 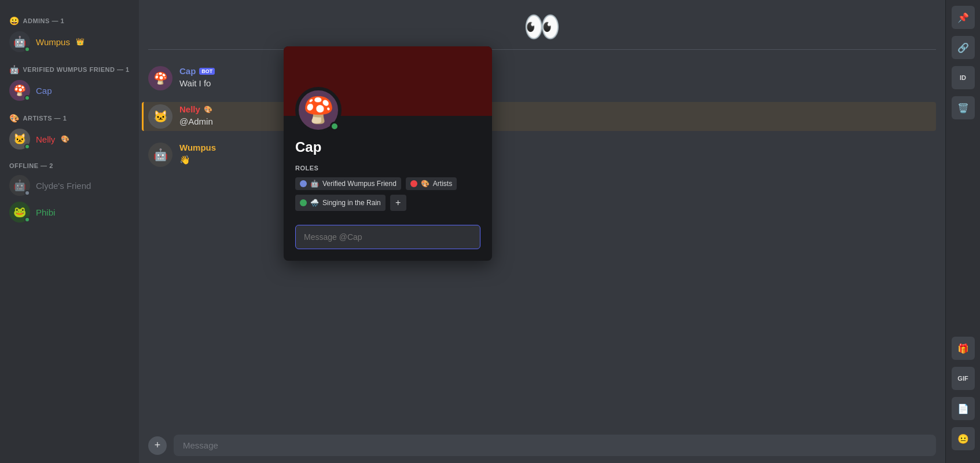 What do you see at coordinates (963, 439) in the screenshot?
I see `emoji-button: 😐` at bounding box center [963, 439].